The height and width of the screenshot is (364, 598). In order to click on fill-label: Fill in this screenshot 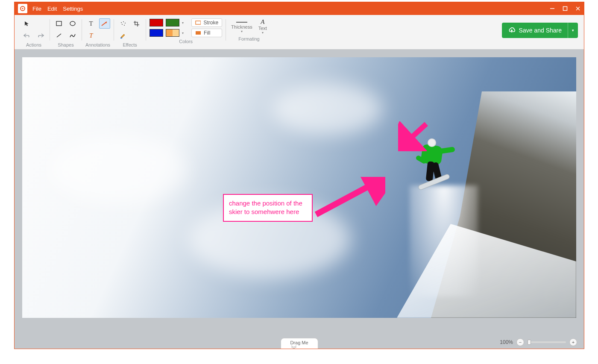, I will do `click(207, 33)`.